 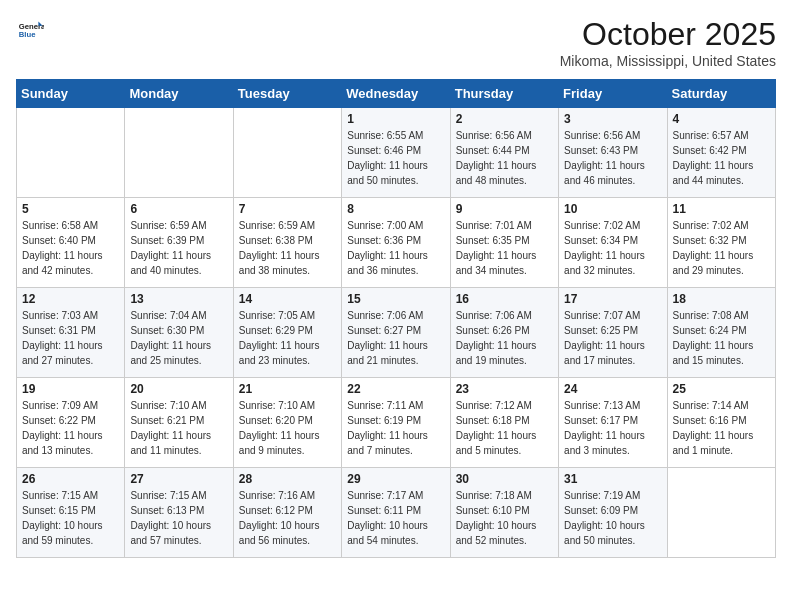 What do you see at coordinates (288, 479) in the screenshot?
I see `day-number: 28` at bounding box center [288, 479].